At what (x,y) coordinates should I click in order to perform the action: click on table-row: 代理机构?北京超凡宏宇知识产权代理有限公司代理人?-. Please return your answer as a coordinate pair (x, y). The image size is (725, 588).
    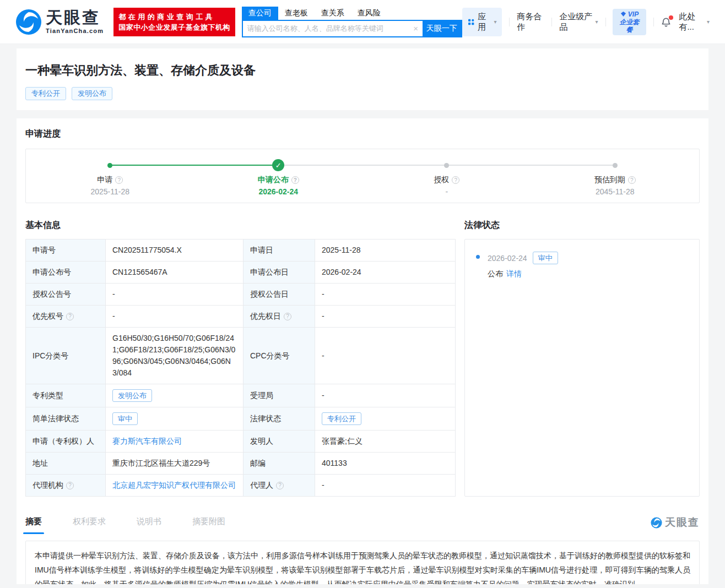
    Looking at the image, I should click on (241, 486).